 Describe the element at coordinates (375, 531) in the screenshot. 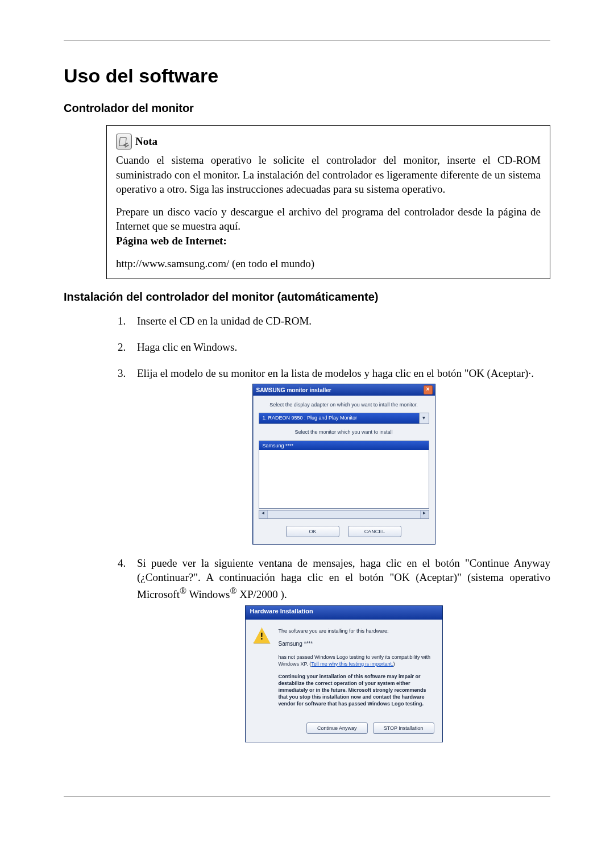

I see `cancel-button: CANCEL` at that location.